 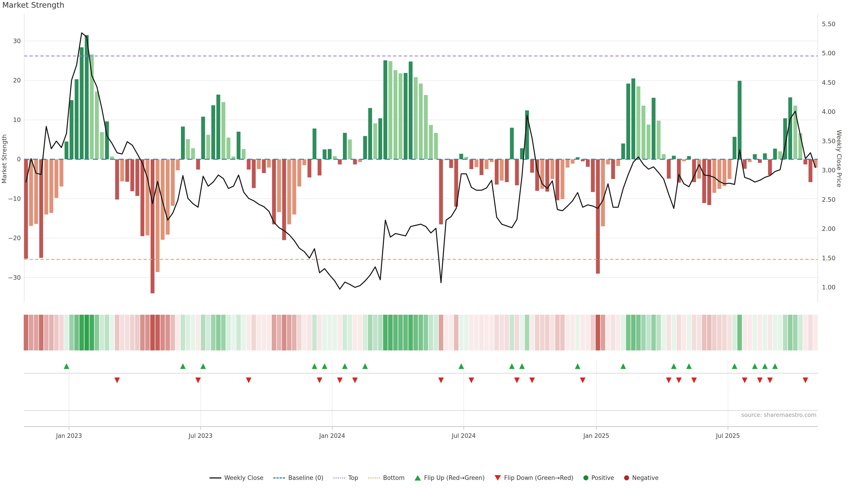 I want to click on dotted-line-icon, so click(x=374, y=478).